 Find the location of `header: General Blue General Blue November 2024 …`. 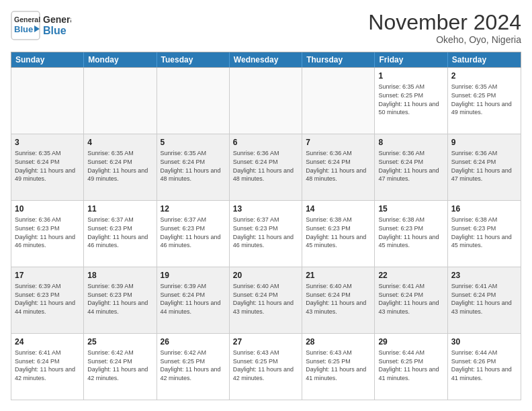

header: General Blue General Blue November 2024 … is located at coordinates (266, 28).